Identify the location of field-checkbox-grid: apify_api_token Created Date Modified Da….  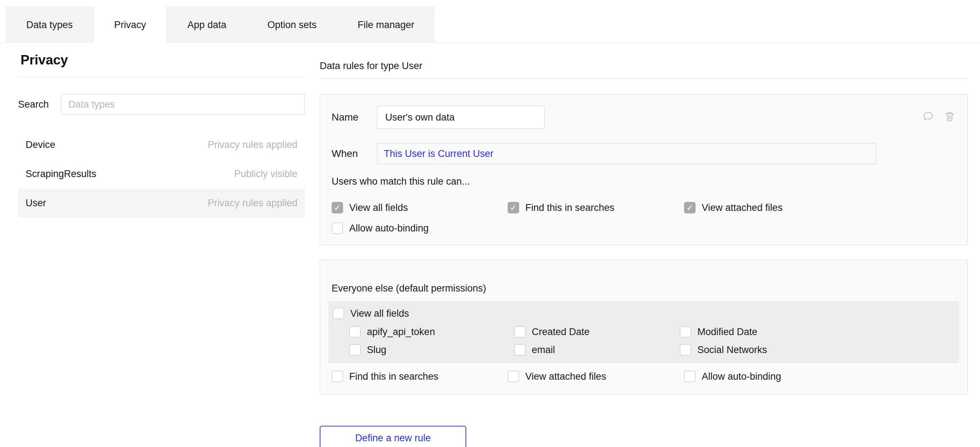
(654, 341).